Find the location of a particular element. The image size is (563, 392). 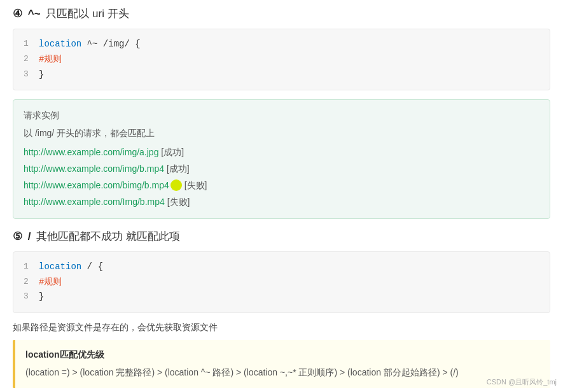

keyword-location-2: location is located at coordinates (60, 267).